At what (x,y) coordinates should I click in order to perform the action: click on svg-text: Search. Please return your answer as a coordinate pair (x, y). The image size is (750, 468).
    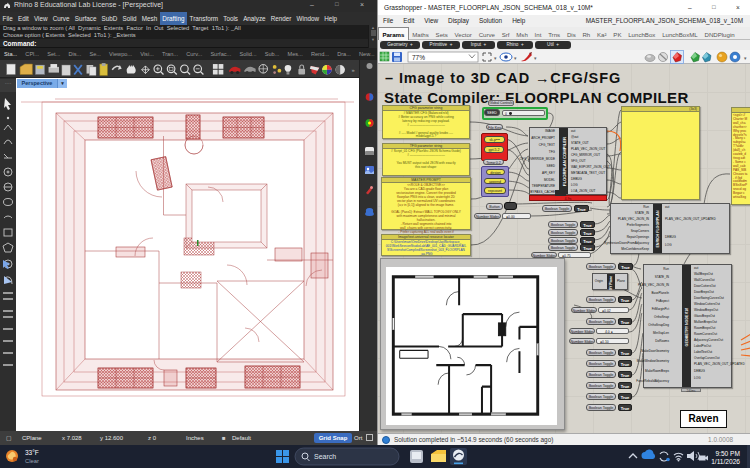
    Looking at the image, I should click on (325, 456).